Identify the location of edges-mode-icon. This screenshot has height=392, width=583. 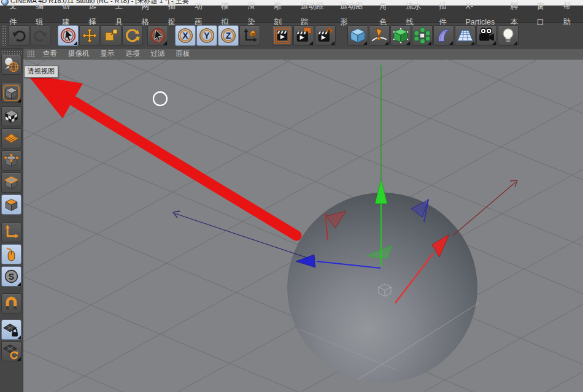
(11, 183).